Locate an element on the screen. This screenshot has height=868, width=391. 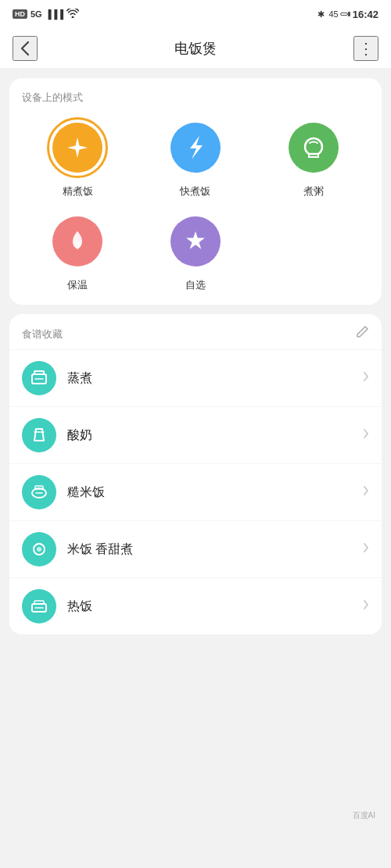
recipe-arrow-cao-mi-fan is located at coordinates (366, 492).